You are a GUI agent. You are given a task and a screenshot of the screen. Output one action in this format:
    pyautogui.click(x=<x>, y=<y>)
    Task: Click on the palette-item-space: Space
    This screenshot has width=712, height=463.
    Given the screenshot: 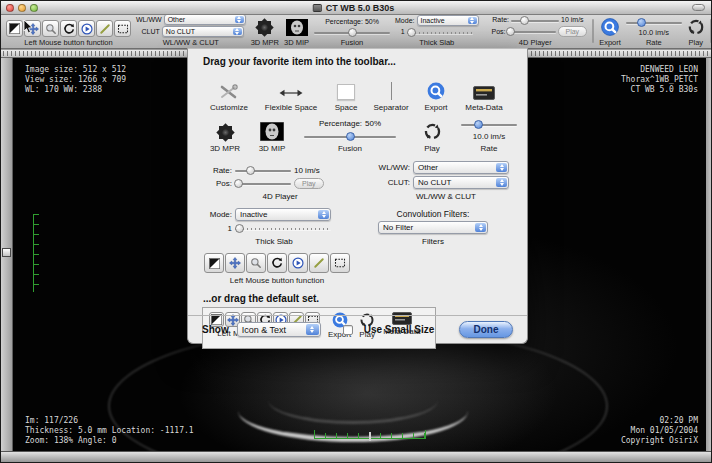 What is the action you would take?
    pyautogui.click(x=346, y=98)
    